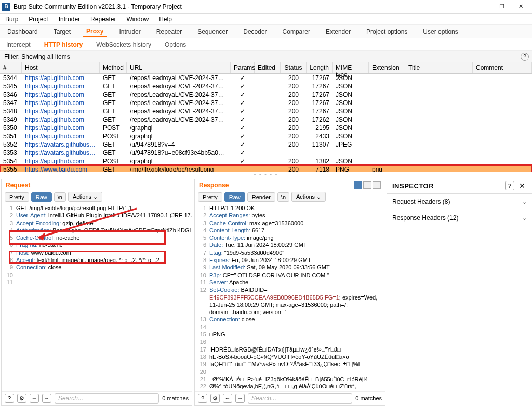 The image size is (532, 416). I want to click on response-title: Response, so click(214, 185).